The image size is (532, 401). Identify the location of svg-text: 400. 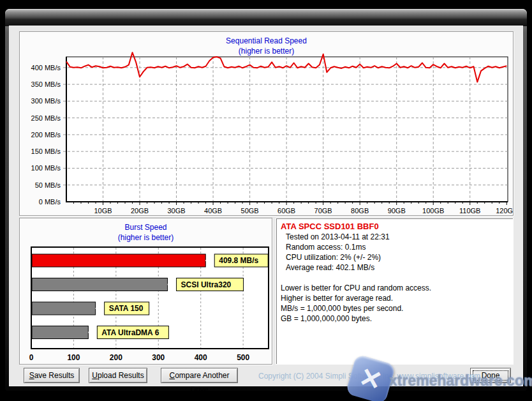
(201, 358).